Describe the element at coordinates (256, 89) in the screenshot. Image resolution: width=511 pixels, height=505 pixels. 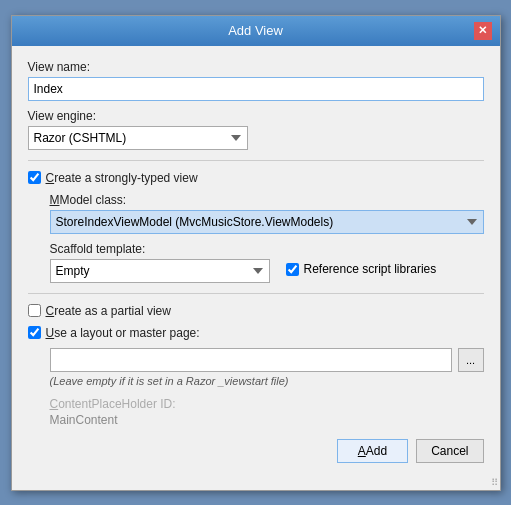
I see `view-name-input` at that location.